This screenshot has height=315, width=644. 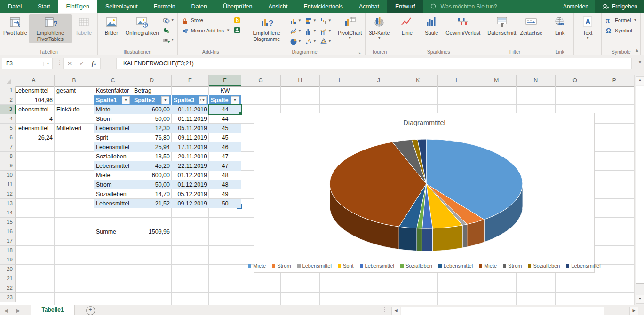 What do you see at coordinates (225, 128) in the screenshot?
I see `cell-F5: 45` at bounding box center [225, 128].